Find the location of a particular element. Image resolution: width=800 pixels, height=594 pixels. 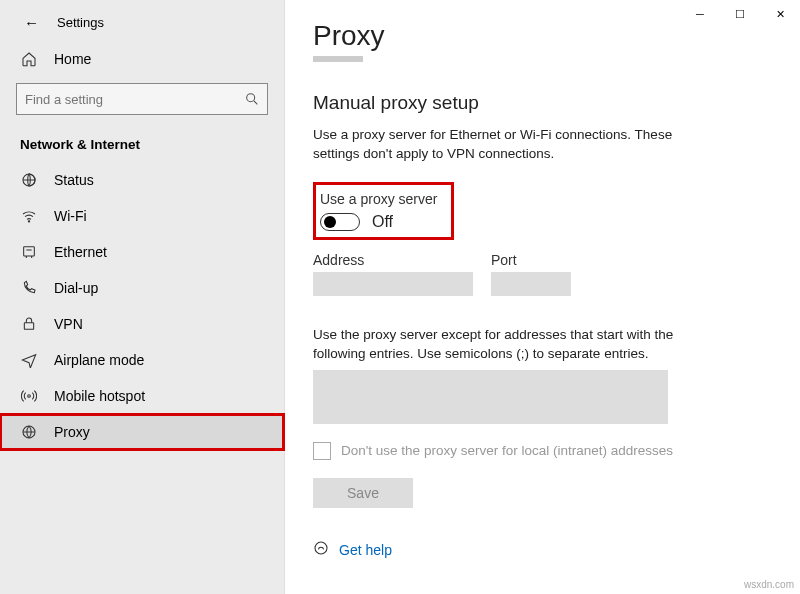

sidebar-item-label: Wi-Fi is located at coordinates (70, 216).